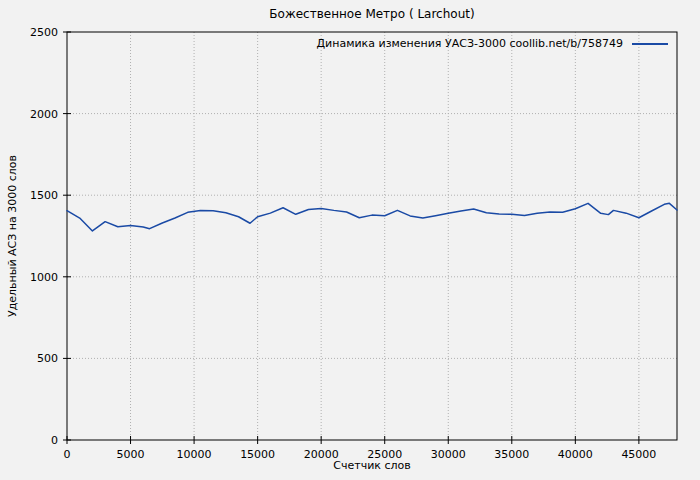  I want to click on legend-label: Динамика изменения УАСЗ-3000 coollib.net…, so click(470, 44).